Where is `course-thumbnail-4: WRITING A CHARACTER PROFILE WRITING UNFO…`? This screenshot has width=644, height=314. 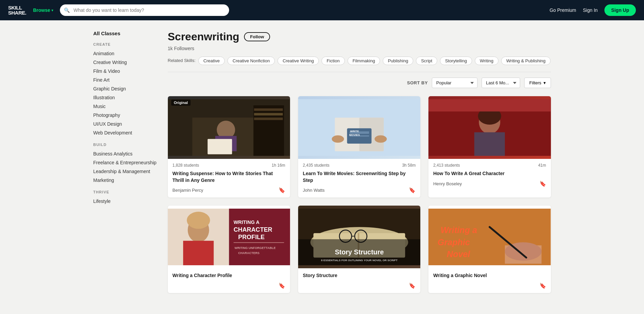
course-thumbnail-4: WRITING A CHARACTER PROFILE WRITING UNFO… is located at coordinates (229, 237).